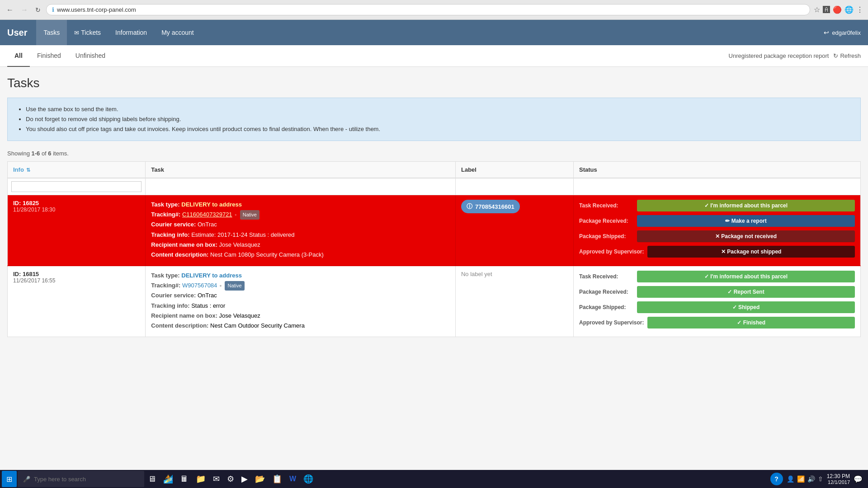 This screenshot has width=868, height=488. I want to click on info-bullet-3: You should also cut off price tags and t…, so click(439, 129).